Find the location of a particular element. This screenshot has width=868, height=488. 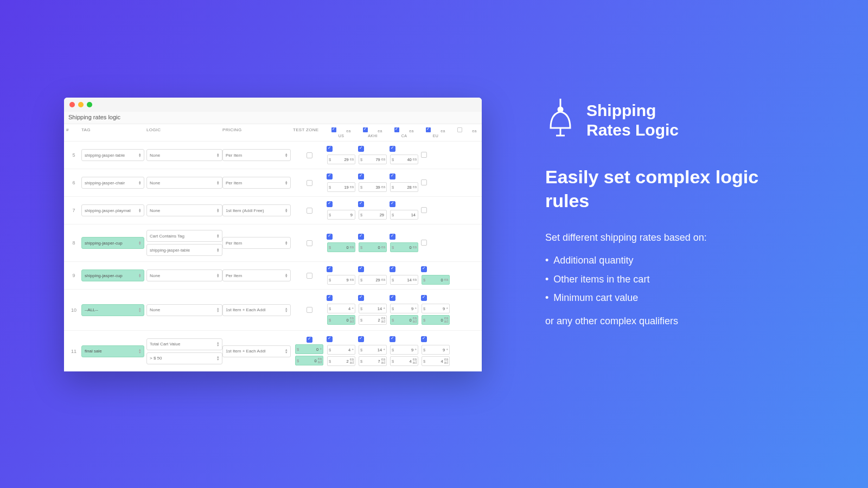

price-input: $40ea is located at coordinates (404, 159).